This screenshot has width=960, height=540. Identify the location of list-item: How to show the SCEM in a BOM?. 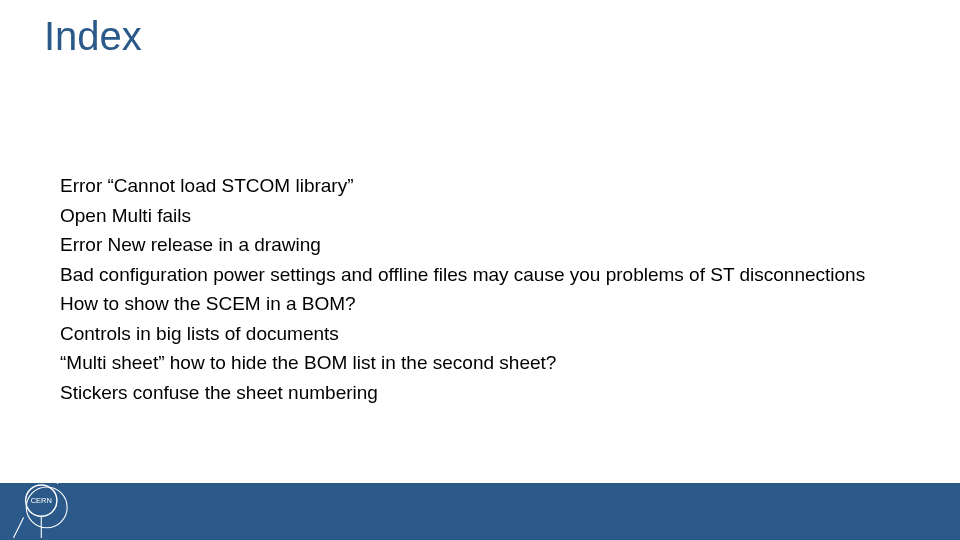
(500, 304).